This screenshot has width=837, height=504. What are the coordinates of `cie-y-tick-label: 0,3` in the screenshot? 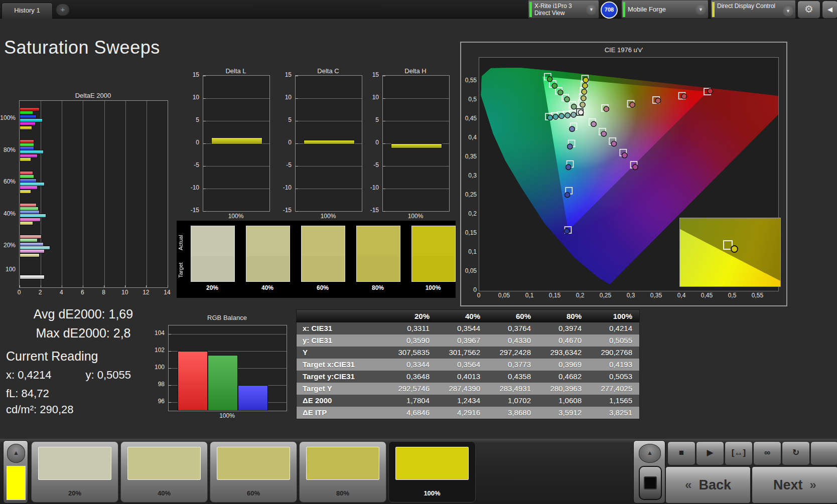 It's located at (473, 176).